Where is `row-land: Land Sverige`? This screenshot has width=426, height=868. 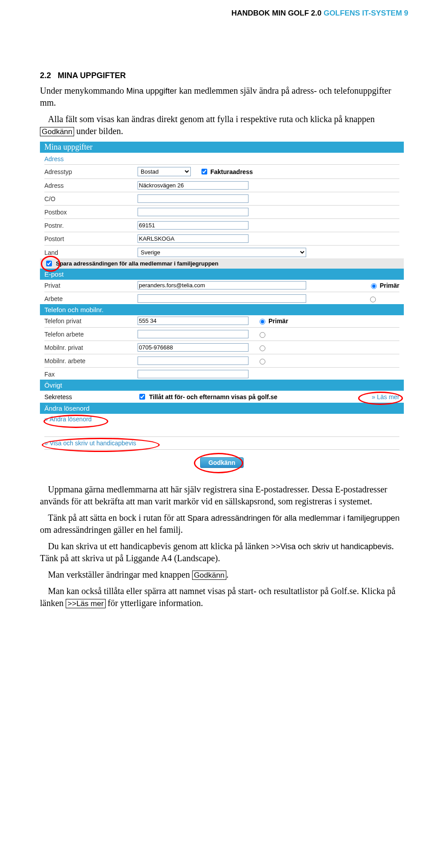 row-land: Land Sverige is located at coordinates (222, 252).